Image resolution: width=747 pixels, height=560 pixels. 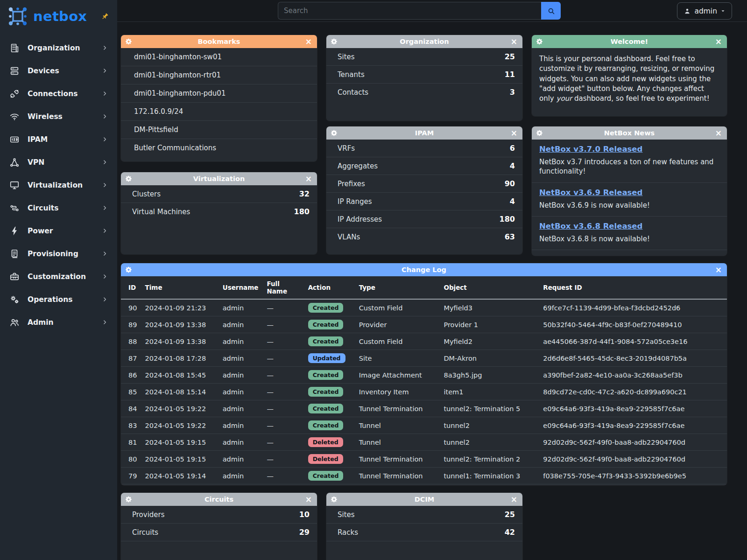 I want to click on stat-label-providers: Providers, so click(x=148, y=515).